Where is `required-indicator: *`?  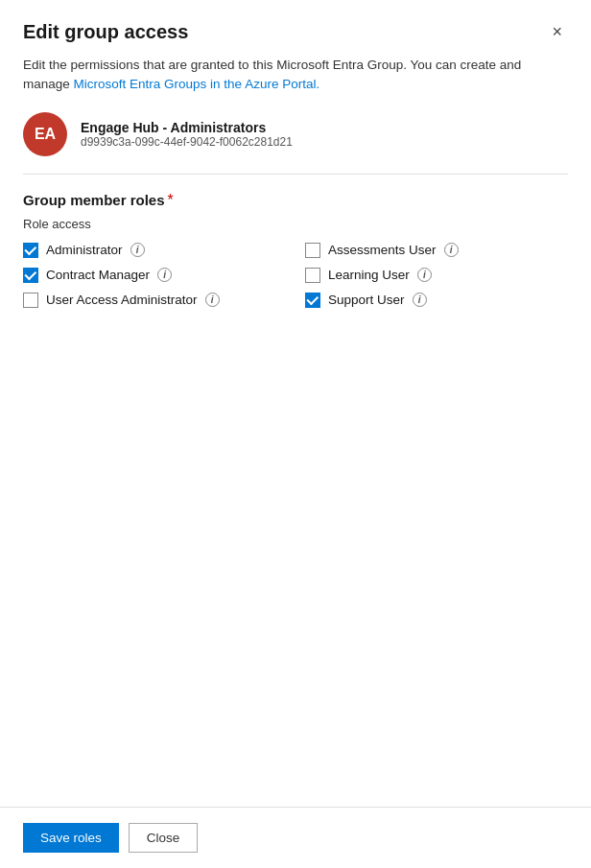
required-indicator: * is located at coordinates (171, 199).